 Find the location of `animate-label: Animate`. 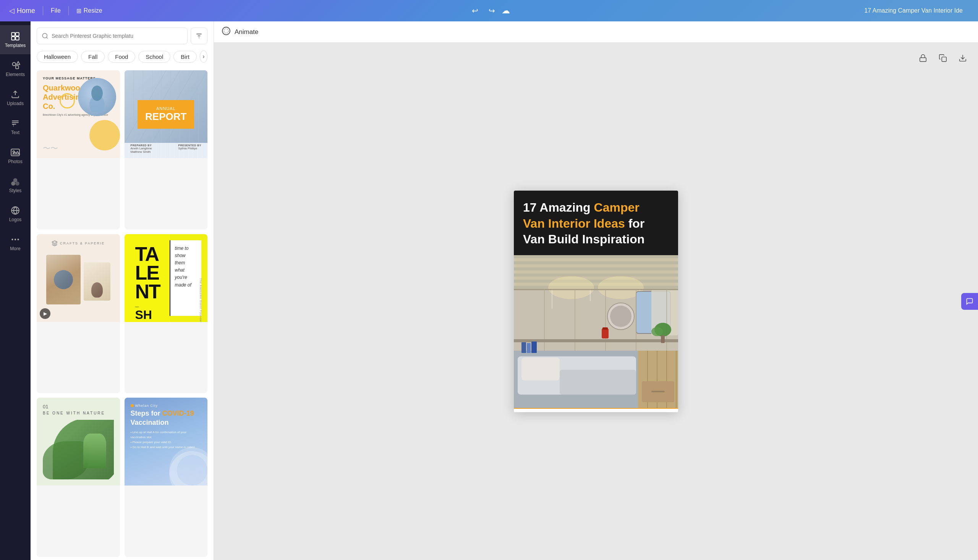

animate-label: Animate is located at coordinates (247, 32).